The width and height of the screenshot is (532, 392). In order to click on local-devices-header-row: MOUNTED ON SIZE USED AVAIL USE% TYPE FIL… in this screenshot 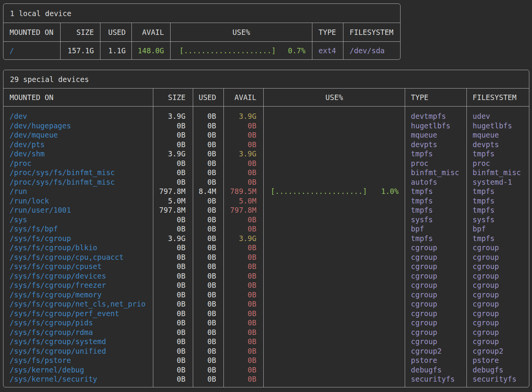, I will do `click(202, 32)`.